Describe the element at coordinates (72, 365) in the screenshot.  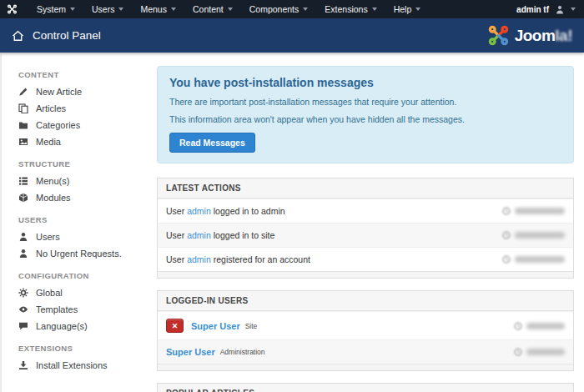
I see `sidebar-item-label: Install Extensions` at that location.